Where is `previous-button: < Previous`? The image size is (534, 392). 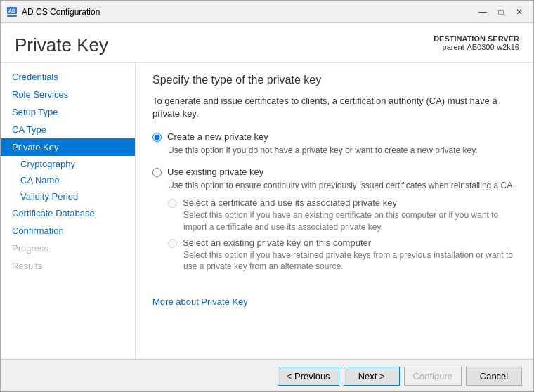 previous-button: < Previous is located at coordinates (308, 377).